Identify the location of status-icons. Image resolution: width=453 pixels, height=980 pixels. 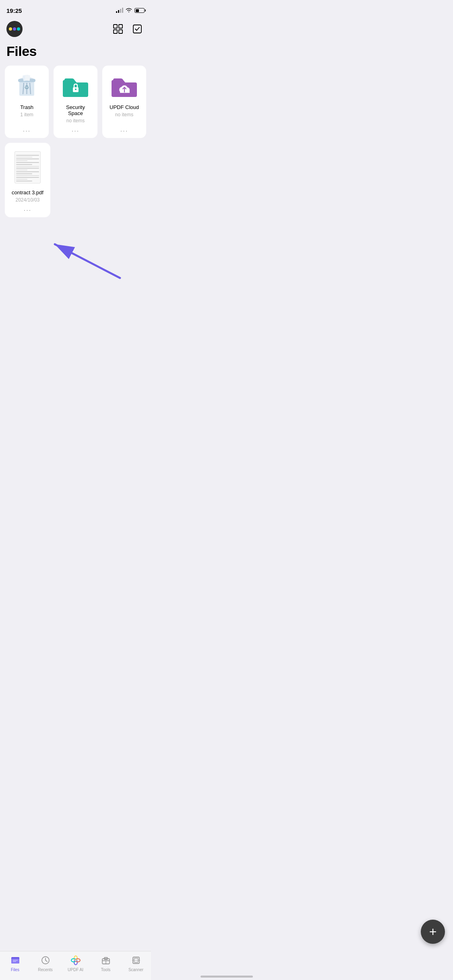
(130, 10).